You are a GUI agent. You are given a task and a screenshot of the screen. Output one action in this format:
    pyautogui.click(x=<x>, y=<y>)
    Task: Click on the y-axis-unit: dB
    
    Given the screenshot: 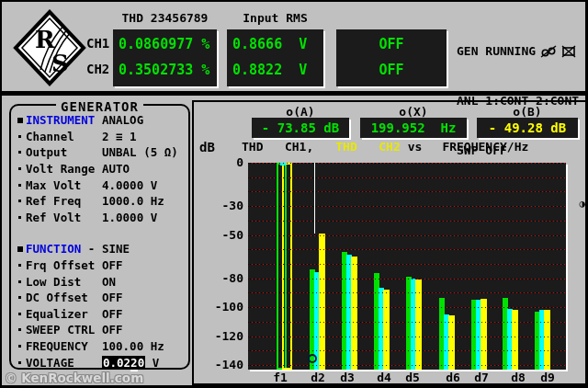 What is the action you would take?
    pyautogui.click(x=208, y=147)
    